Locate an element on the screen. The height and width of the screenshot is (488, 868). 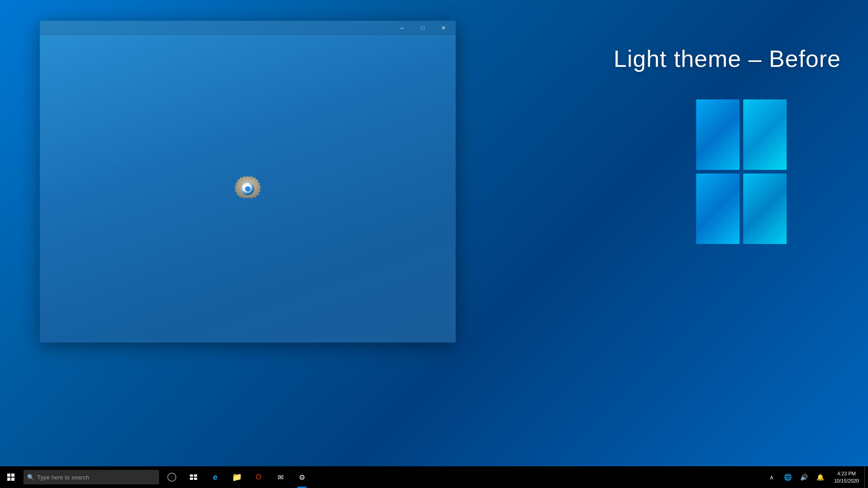
show-desktop-button is located at coordinates (866, 477).